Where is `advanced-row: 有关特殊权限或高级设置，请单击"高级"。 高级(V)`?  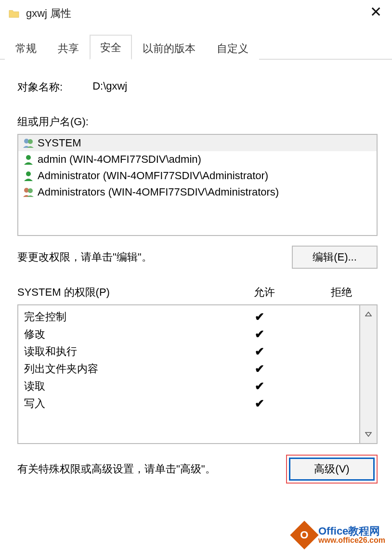
advanced-row: 有关特殊权限或高级设置，请单击"高级"。 高级(V) is located at coordinates (197, 469).